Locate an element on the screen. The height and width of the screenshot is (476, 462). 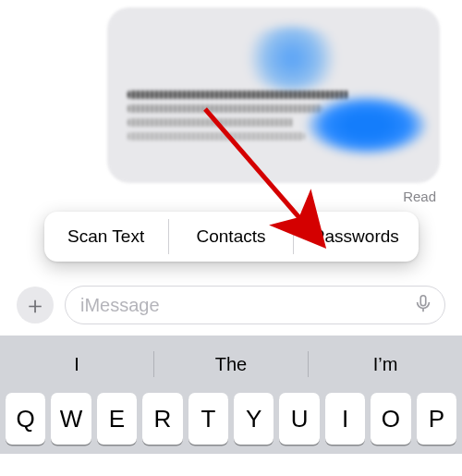
key-p: P is located at coordinates (436, 419).